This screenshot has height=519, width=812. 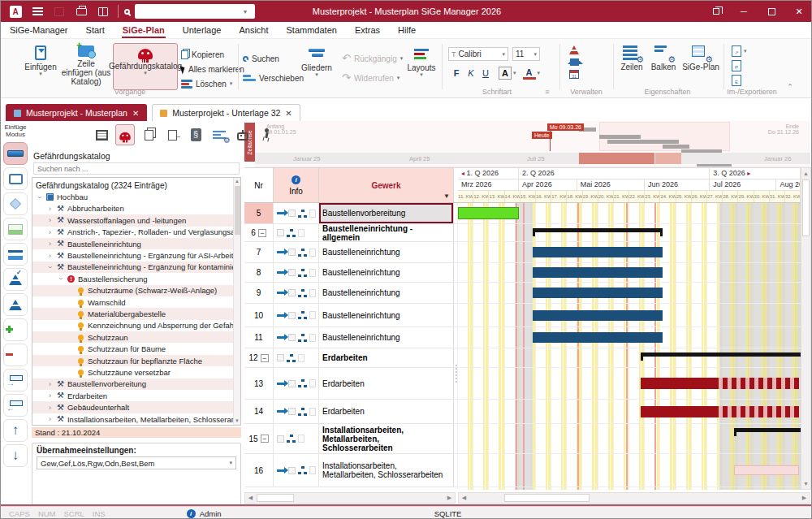 I want to click on font-color-button: A, so click(x=529, y=73).